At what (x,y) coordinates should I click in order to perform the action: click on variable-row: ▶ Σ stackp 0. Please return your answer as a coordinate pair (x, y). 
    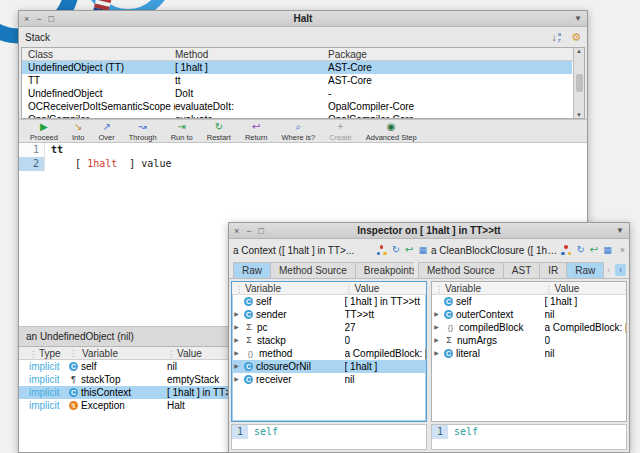
    Looking at the image, I should click on (329, 340).